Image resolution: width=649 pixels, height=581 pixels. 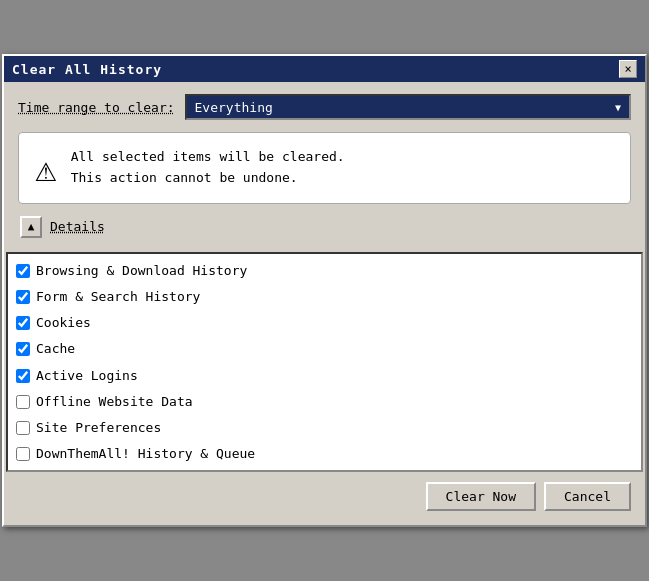 I want to click on dropdown-selected-value: Everything, so click(x=234, y=108).